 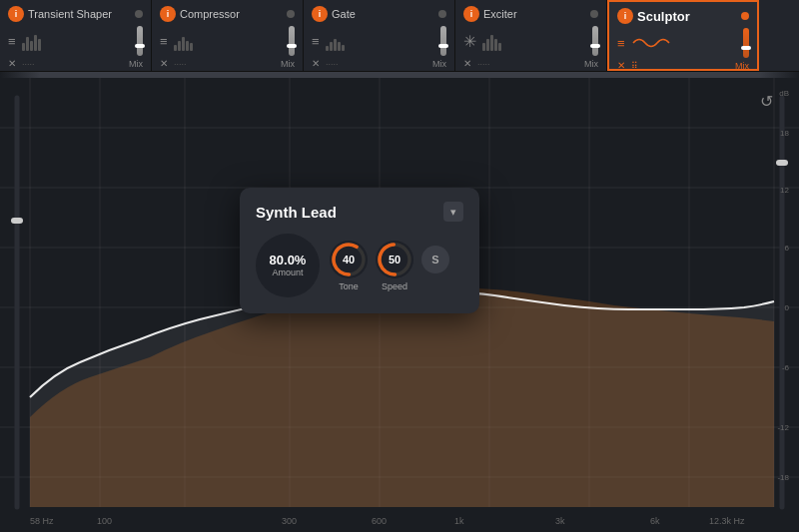 What do you see at coordinates (625, 16) in the screenshot?
I see `plugin-circle-icon-5: i` at bounding box center [625, 16].